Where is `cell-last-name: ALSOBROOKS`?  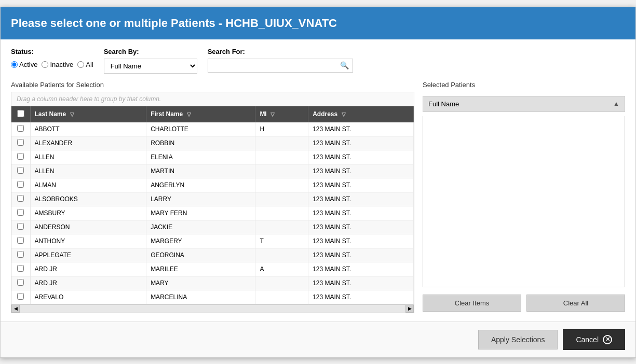
cell-last-name: ALSOBROOKS is located at coordinates (88, 199).